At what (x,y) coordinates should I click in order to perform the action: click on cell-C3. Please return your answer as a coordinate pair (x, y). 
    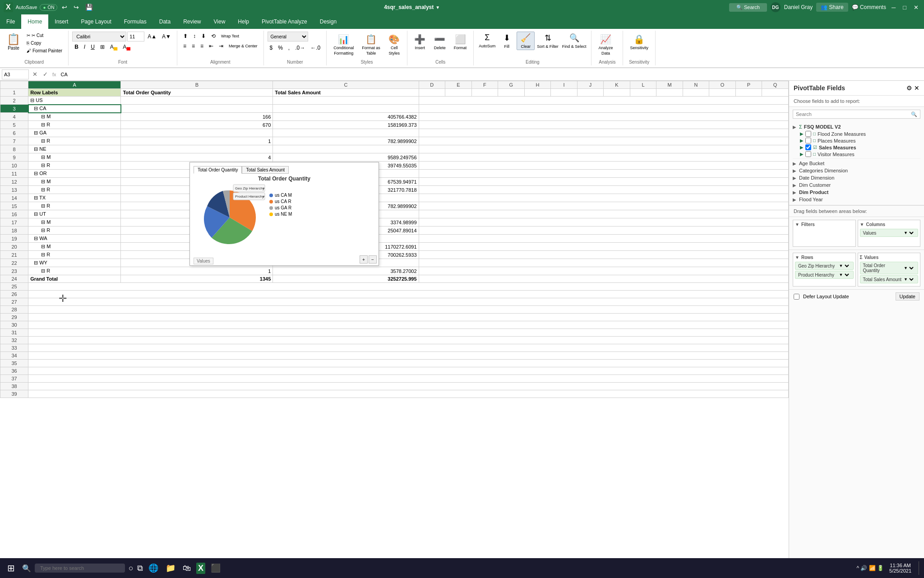
    Looking at the image, I should click on (346, 109).